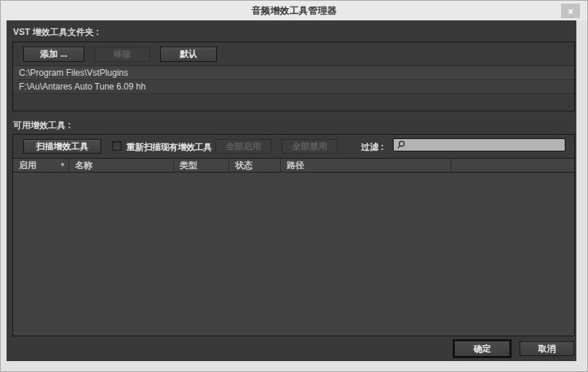 This screenshot has height=372, width=588. Describe the element at coordinates (373, 147) in the screenshot. I see `filter-label: 过滤 :` at that location.